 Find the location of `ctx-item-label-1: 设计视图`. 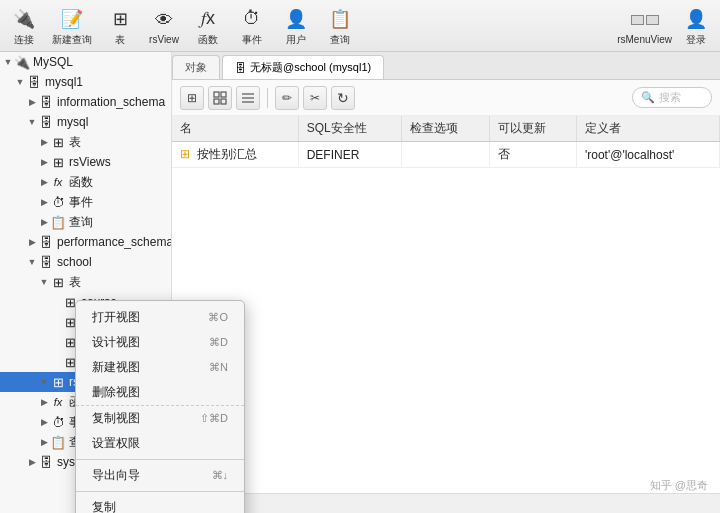

ctx-item-label-1: 设计视图 is located at coordinates (116, 342).